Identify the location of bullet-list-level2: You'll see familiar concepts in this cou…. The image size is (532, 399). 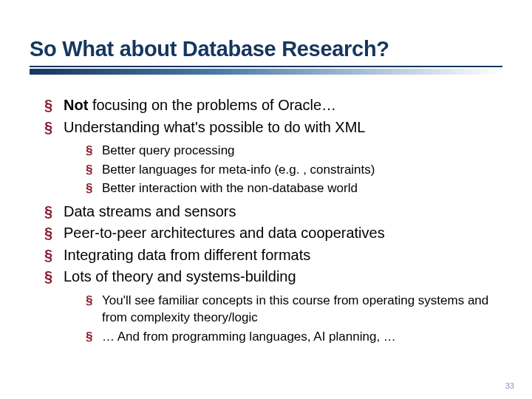
(283, 318).